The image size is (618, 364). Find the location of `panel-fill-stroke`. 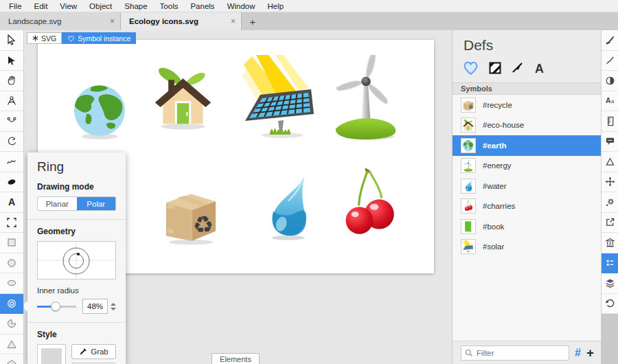

panel-fill-stroke is located at coordinates (610, 41).